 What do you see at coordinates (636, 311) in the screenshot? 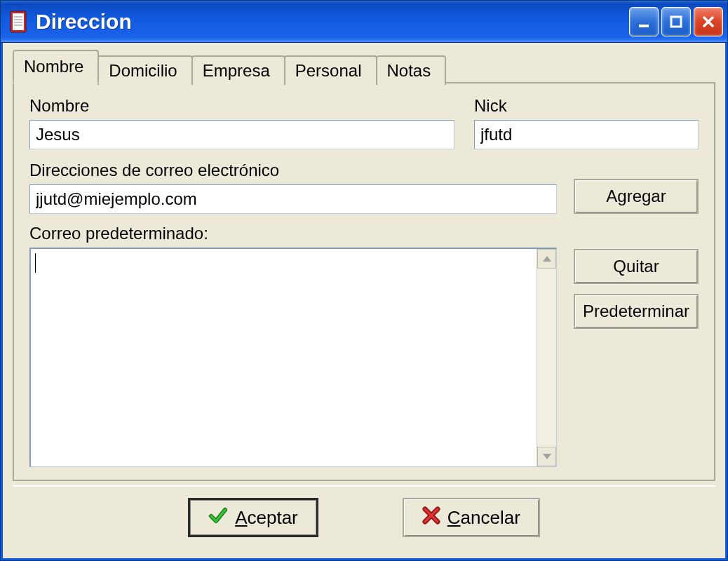
I see `set-default-button: Predeterminar` at bounding box center [636, 311].